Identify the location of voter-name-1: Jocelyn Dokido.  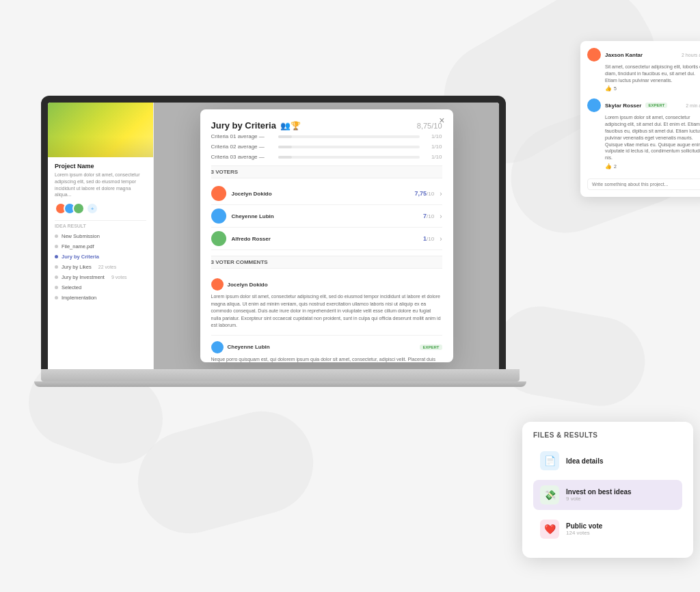
(321, 194).